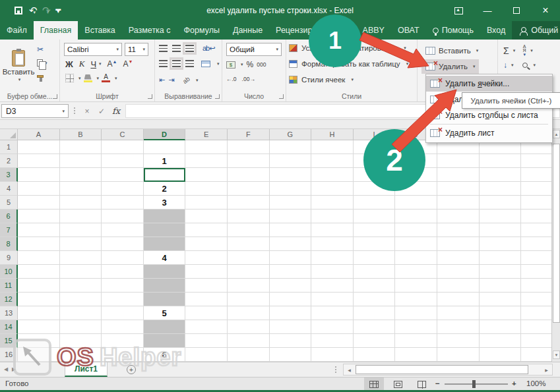  Describe the element at coordinates (516, 11) in the screenshot. I see `maximize-button` at that location.